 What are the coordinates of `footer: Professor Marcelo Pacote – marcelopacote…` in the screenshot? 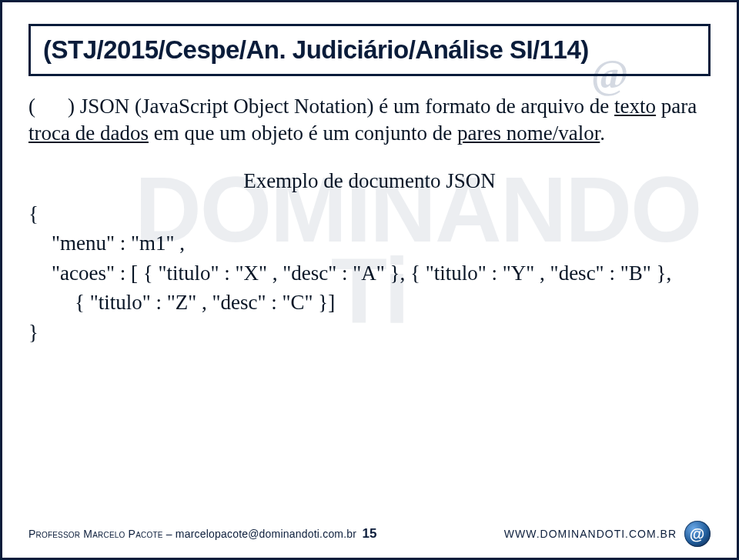 It's located at (370, 534).